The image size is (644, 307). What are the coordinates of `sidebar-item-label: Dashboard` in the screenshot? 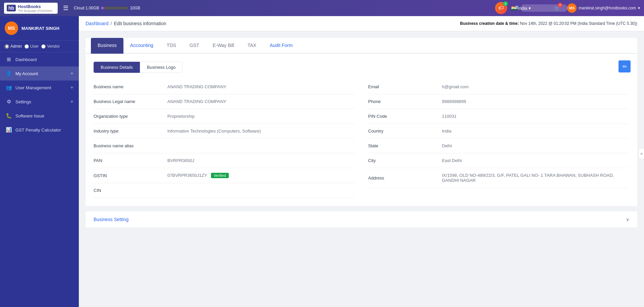 It's located at (26, 60).